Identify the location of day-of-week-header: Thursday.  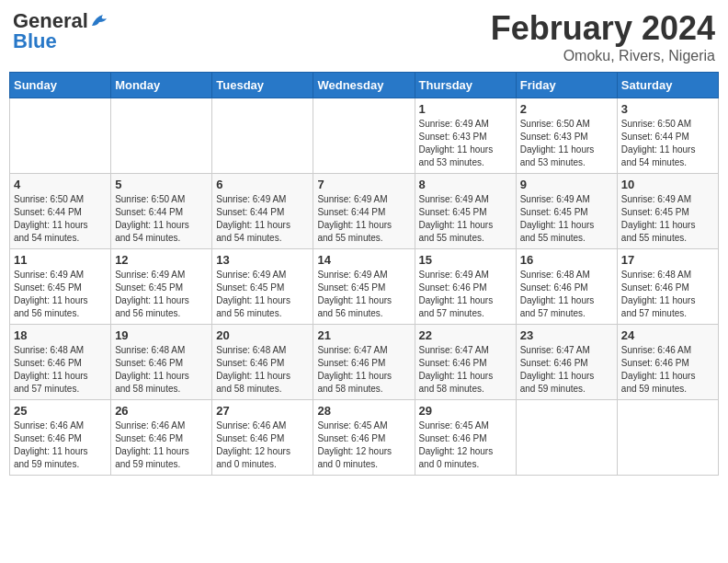
(465, 86).